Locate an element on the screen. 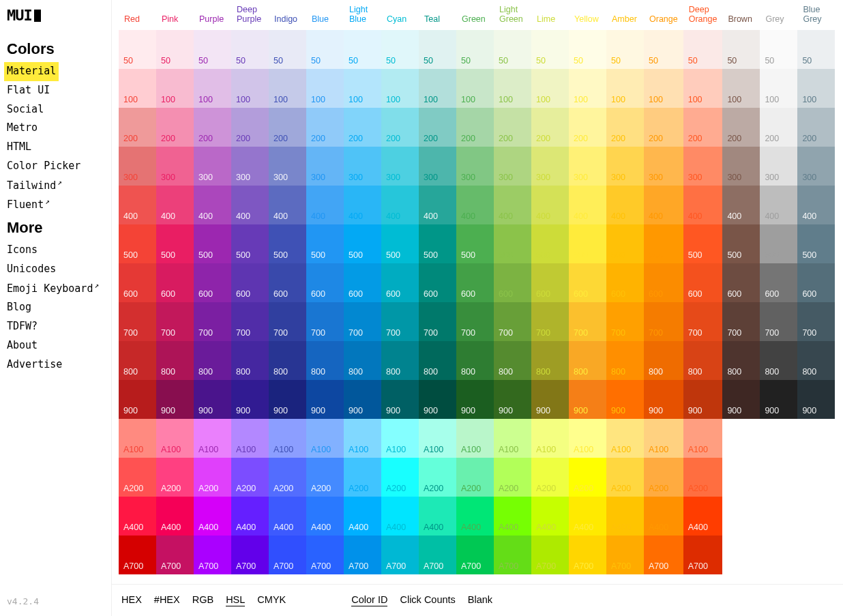 This screenshot has width=843, height=616. nav-item: TDFW? is located at coordinates (22, 327).